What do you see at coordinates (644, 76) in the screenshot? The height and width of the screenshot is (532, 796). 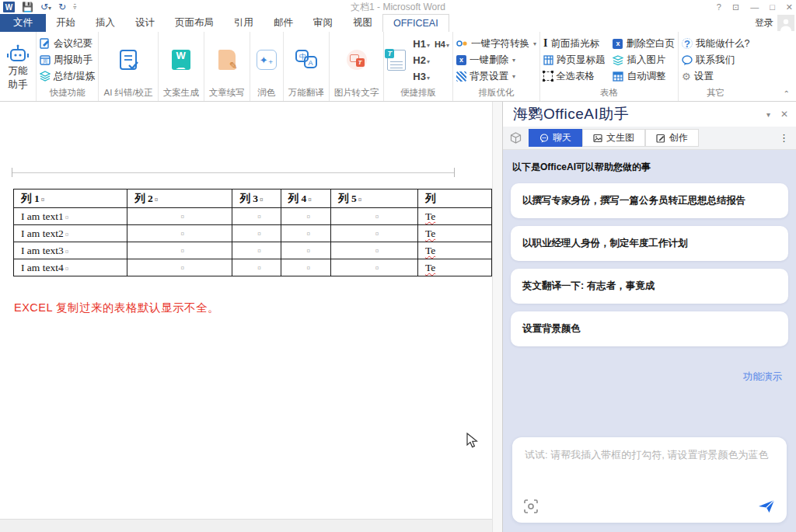 I see `autofit-button: 自动调整` at bounding box center [644, 76].